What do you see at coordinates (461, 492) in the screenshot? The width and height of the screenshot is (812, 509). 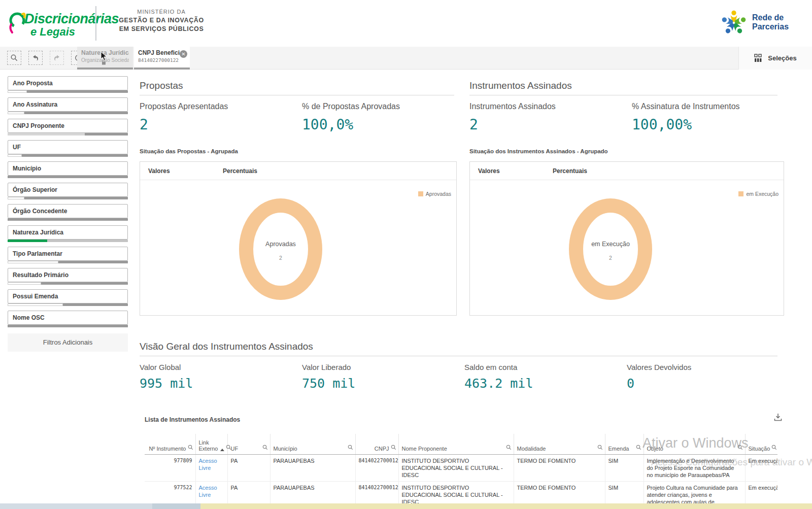 I see `table-row: 977522Acesso LivrePAPARAUAPEBAS841402270…` at bounding box center [461, 492].